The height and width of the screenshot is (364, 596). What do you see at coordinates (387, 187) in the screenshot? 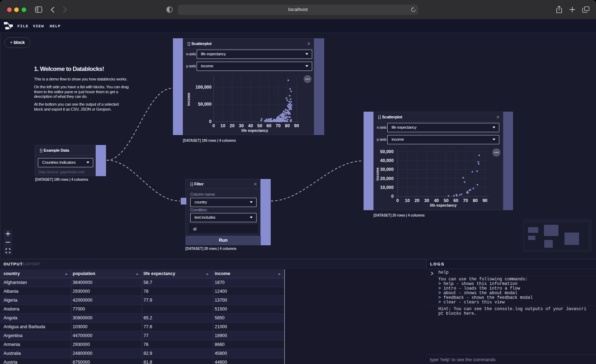
I see `svg-text: 10,000` at bounding box center [387, 187].